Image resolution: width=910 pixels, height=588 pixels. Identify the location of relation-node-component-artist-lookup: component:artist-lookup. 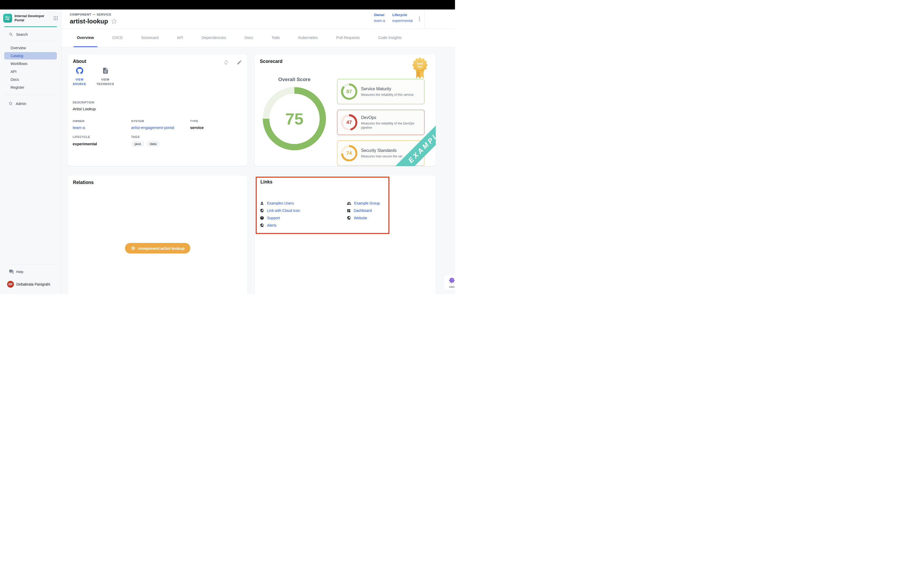
(158, 248).